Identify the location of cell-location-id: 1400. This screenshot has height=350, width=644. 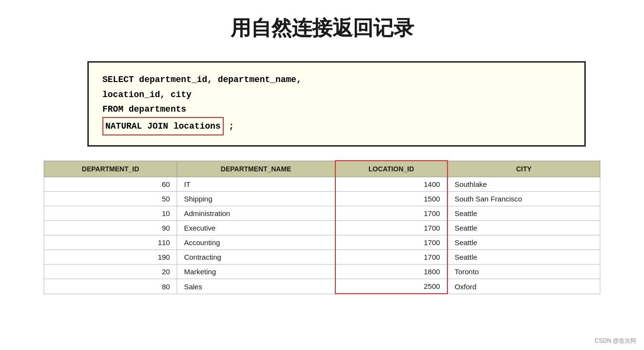
(391, 184).